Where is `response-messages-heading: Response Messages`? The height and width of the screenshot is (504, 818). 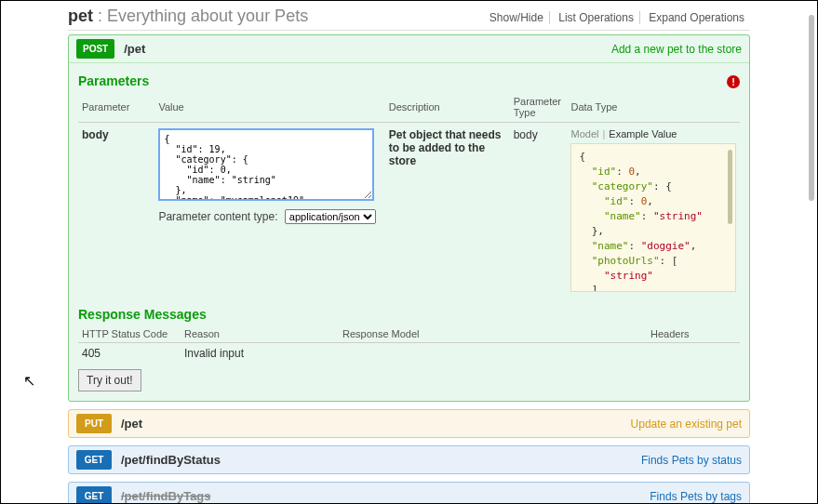 response-messages-heading: Response Messages is located at coordinates (409, 314).